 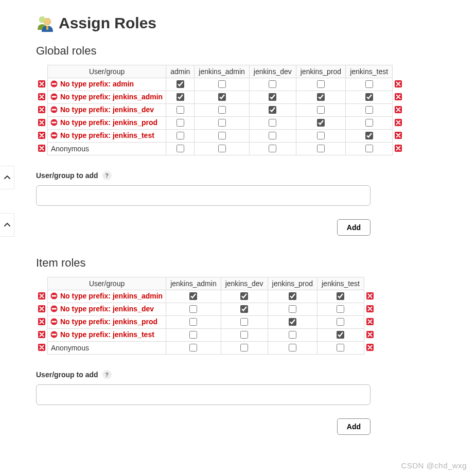 I want to click on usergroup-warning: No type prefix: jenkins_test, so click(x=102, y=335).